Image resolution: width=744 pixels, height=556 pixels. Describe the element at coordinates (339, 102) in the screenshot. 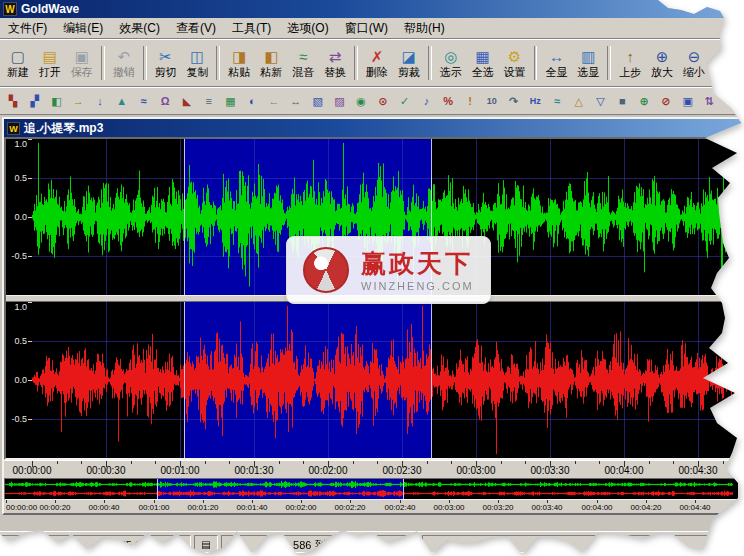

I see `hatch-alt-icon: ▨` at that location.